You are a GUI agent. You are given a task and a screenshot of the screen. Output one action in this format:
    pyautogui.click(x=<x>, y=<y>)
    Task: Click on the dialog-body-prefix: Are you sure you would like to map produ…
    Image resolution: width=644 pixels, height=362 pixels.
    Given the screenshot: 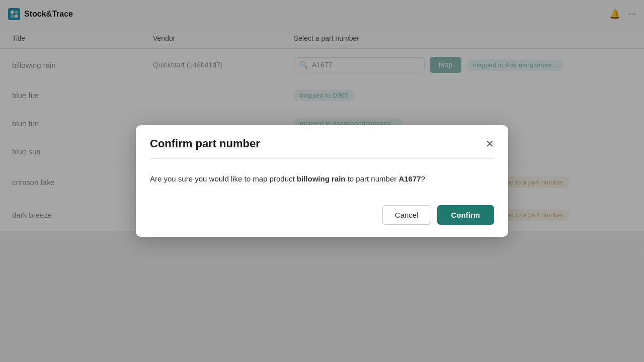 What is the action you would take?
    pyautogui.click(x=223, y=179)
    